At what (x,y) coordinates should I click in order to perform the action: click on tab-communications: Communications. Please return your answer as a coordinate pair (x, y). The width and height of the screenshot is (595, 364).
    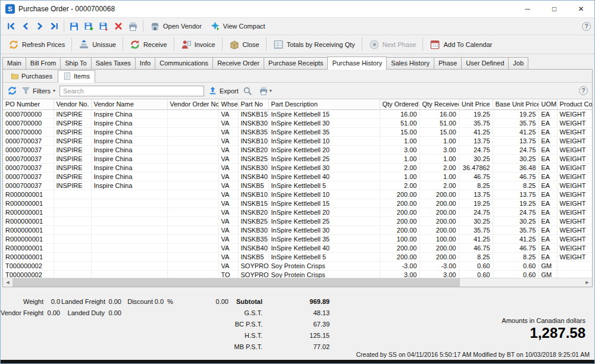
    Looking at the image, I should click on (184, 63).